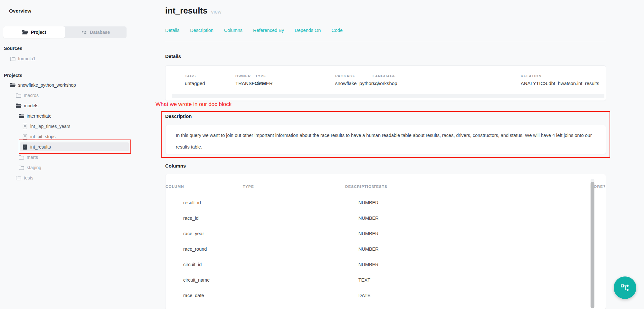  Describe the element at coordinates (386, 295) in the screenshot. I see `table-row: race_date DATE` at that location.